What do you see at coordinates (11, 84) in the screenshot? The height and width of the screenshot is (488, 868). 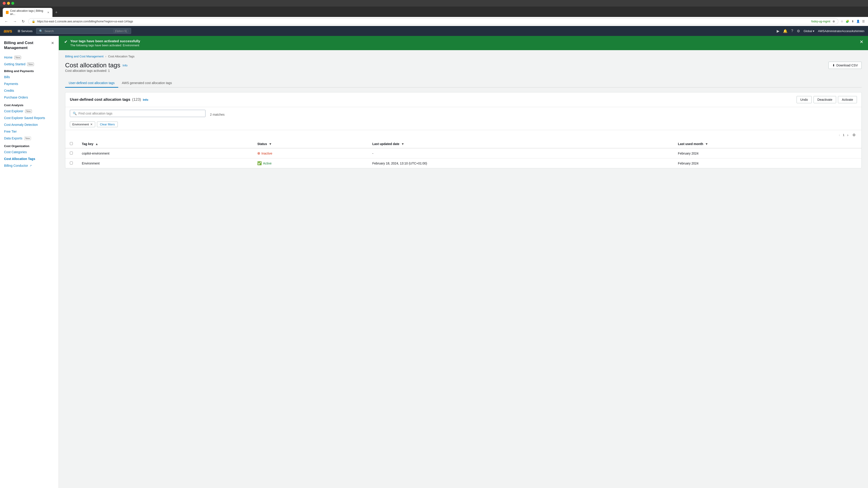 I see `sidebar-item-label: Payments` at bounding box center [11, 84].